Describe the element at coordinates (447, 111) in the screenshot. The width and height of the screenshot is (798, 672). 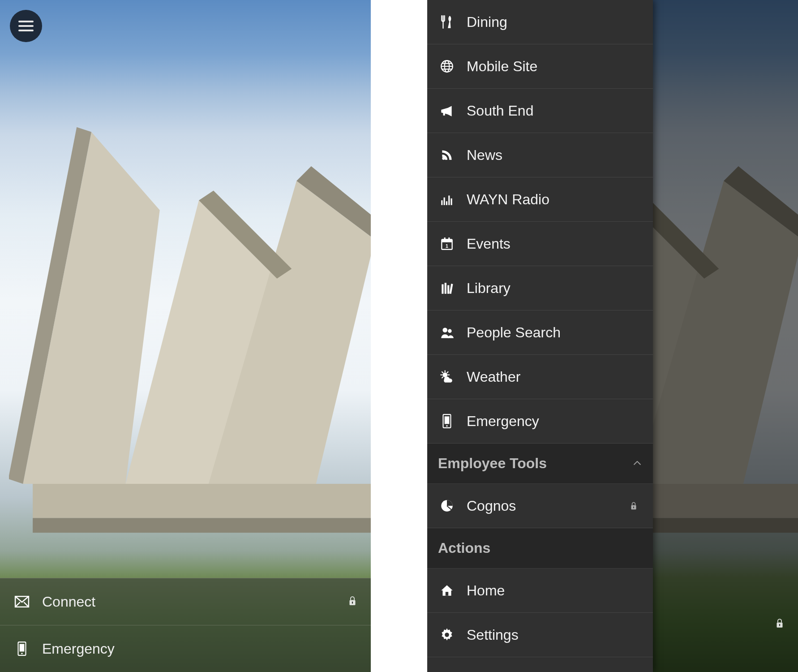
I see `megaphone-icon` at that location.